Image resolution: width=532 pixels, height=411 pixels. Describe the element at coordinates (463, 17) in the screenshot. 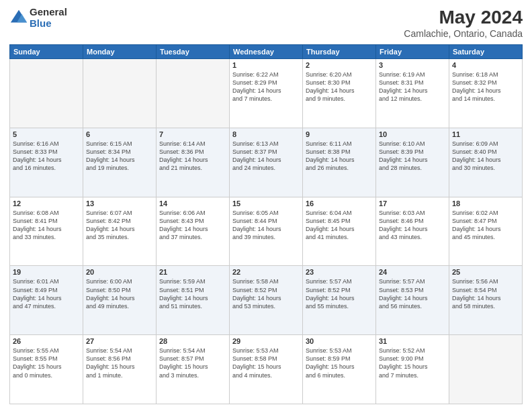

I see `month-year: May 2024` at that location.